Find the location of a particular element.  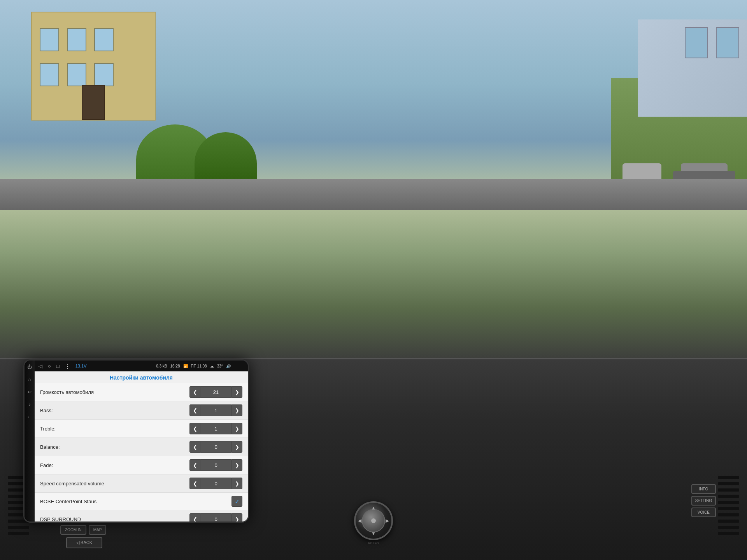

setting-row-6: BOSE CenterPoint Staus✓ is located at coordinates (141, 502).